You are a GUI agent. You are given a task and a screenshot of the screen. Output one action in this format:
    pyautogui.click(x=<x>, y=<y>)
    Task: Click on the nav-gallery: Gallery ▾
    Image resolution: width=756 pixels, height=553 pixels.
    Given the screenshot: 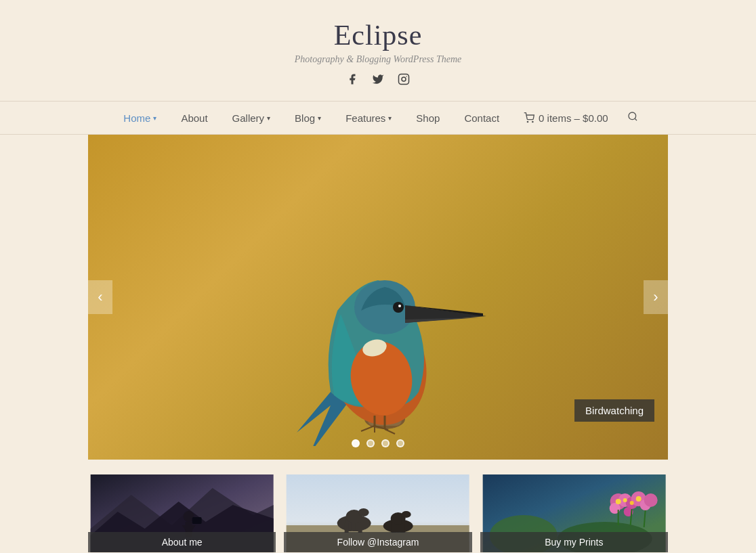 What is the action you would take?
    pyautogui.click(x=252, y=118)
    